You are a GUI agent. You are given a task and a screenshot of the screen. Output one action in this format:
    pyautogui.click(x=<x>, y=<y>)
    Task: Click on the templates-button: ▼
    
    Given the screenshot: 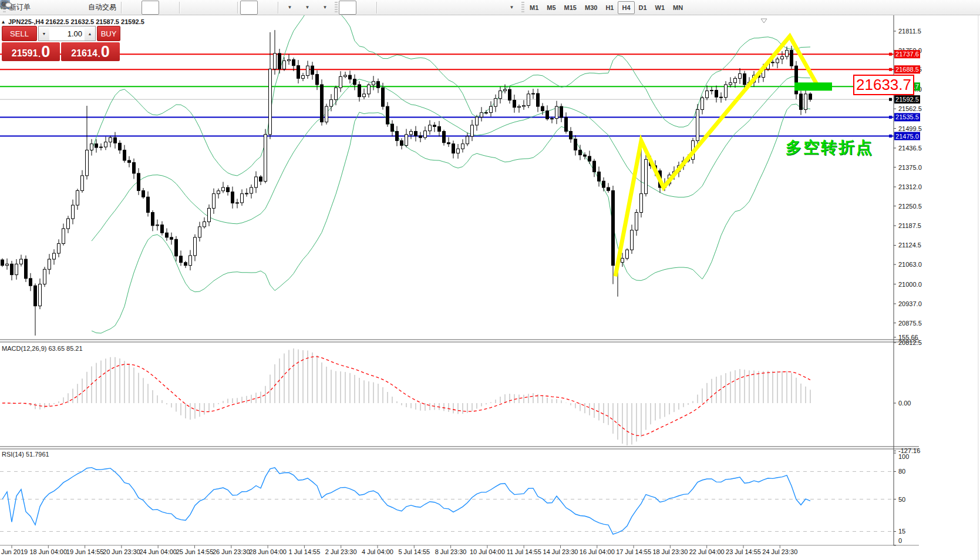 What is the action you would take?
    pyautogui.click(x=325, y=8)
    